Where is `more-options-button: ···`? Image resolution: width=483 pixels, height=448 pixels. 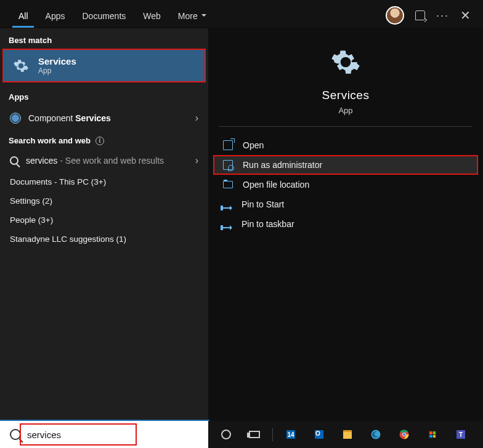 more-options-button: ··· is located at coordinates (442, 16).